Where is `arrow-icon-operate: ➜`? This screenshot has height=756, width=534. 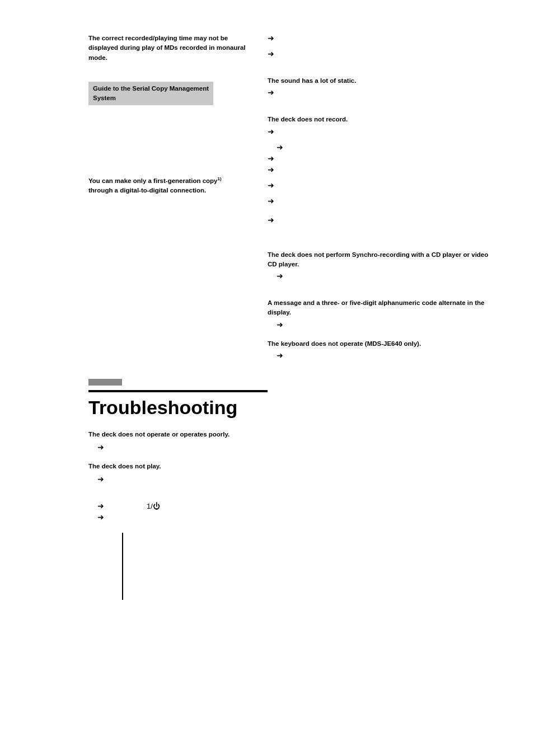 arrow-icon-operate: ➜ is located at coordinates (101, 447).